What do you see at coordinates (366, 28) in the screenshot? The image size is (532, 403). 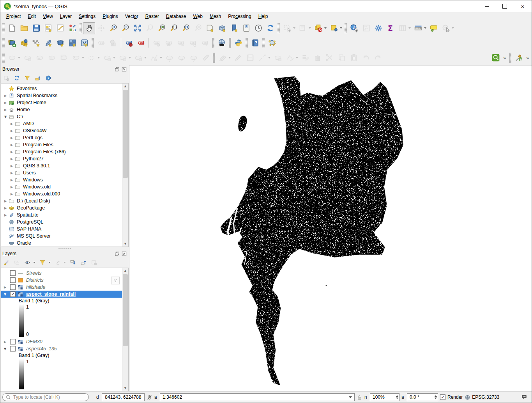 I see `statistical-summary-button` at bounding box center [366, 28].